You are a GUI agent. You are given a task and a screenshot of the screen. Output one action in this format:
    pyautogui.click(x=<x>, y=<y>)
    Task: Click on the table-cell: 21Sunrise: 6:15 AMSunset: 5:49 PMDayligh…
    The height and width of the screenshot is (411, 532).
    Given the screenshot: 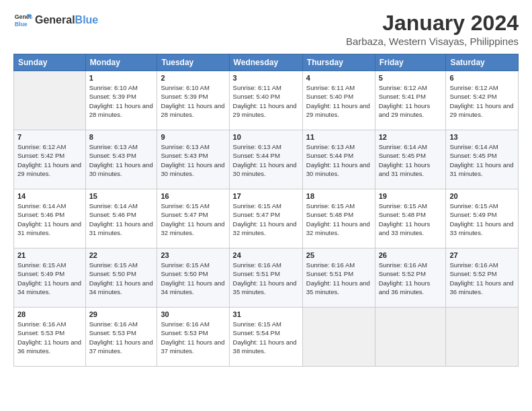 What is the action you would take?
    pyautogui.click(x=50, y=278)
    